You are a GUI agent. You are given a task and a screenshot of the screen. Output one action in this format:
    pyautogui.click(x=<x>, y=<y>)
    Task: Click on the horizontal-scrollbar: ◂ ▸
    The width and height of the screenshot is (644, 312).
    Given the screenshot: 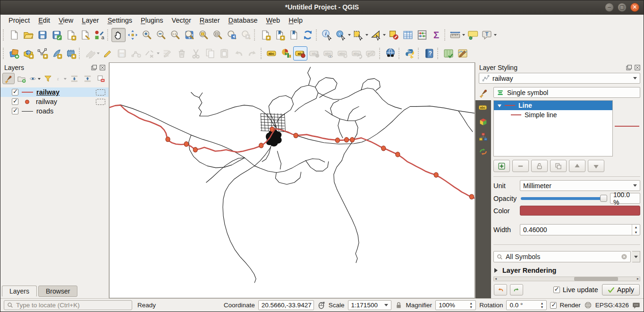 What is the action you would take?
    pyautogui.click(x=567, y=279)
    